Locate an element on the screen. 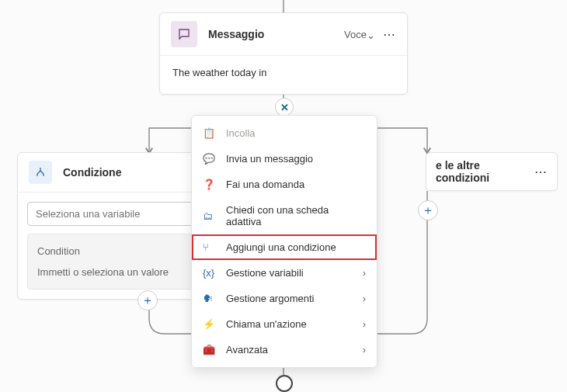 The image size is (567, 392). menu-item-card: 🗂Chiedi con una scheda adattiva is located at coordinates (284, 216).